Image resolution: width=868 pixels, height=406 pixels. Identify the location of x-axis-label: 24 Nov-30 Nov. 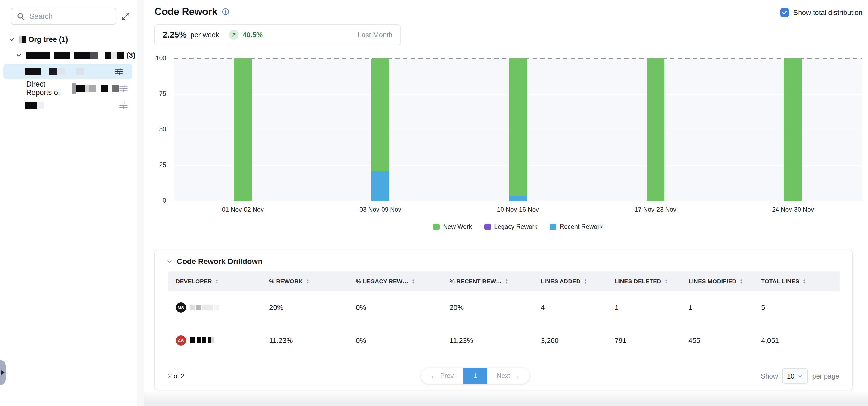
(793, 210).